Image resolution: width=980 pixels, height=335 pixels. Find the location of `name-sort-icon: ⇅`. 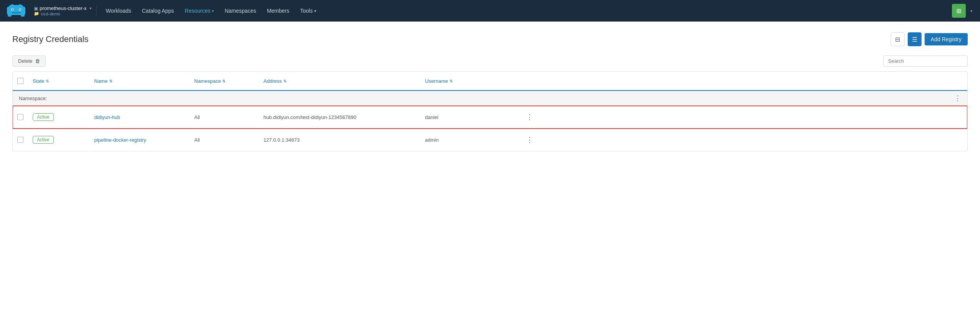

name-sort-icon: ⇅ is located at coordinates (111, 81).